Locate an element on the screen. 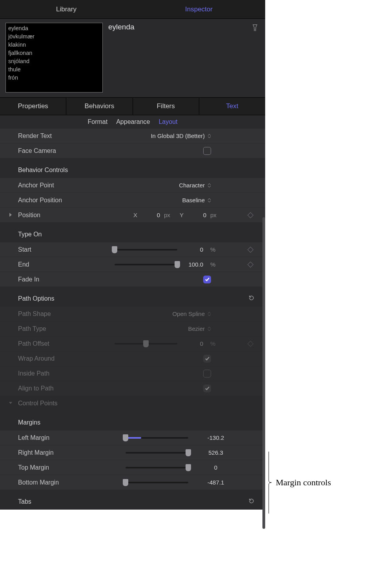 The width and height of the screenshot is (386, 588). subtab-behaviors: Behaviors is located at coordinates (100, 106).